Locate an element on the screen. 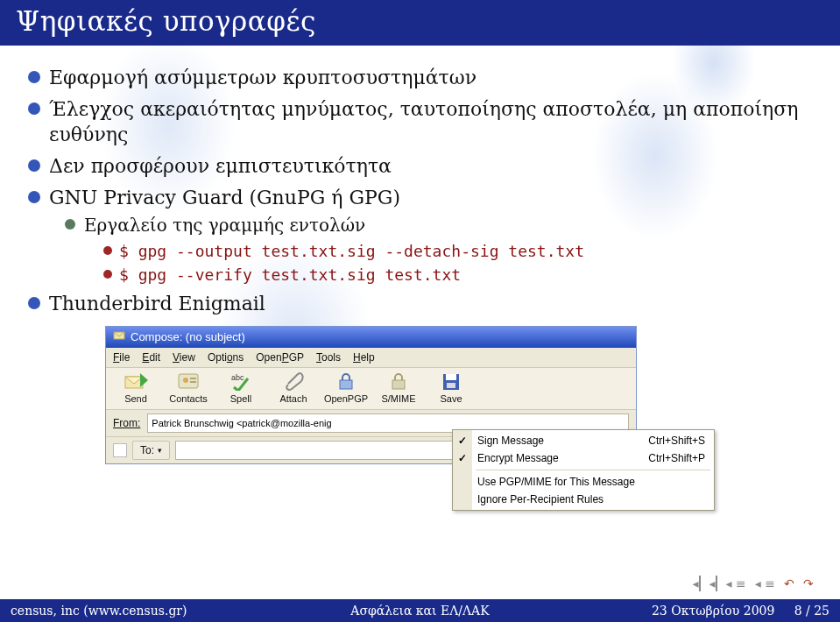  tool-attach: Attach is located at coordinates (293, 389).